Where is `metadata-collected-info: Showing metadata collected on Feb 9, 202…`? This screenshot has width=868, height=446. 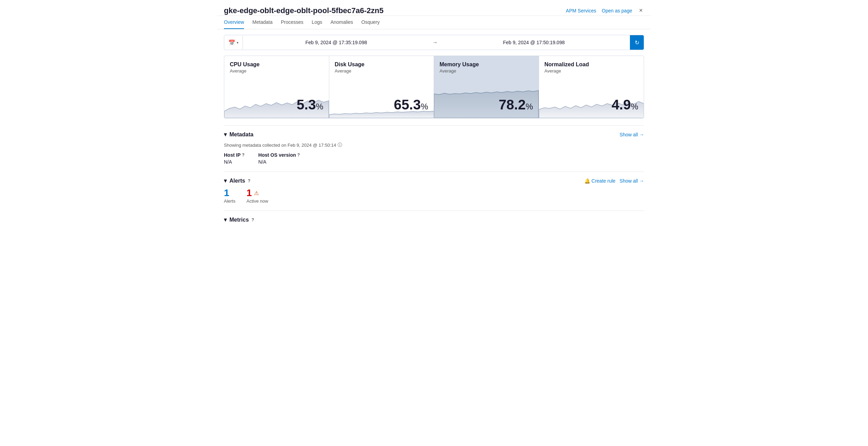
metadata-collected-info: Showing metadata collected on Feb 9, 202… is located at coordinates (434, 145).